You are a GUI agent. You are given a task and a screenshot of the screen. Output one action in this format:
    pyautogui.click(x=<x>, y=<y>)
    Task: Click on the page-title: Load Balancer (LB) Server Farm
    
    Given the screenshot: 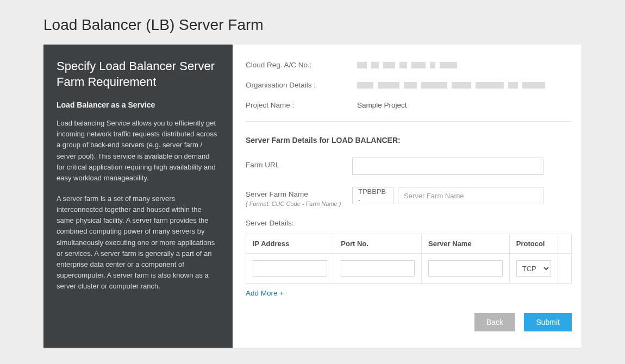 What is the action you would take?
    pyautogui.click(x=312, y=25)
    